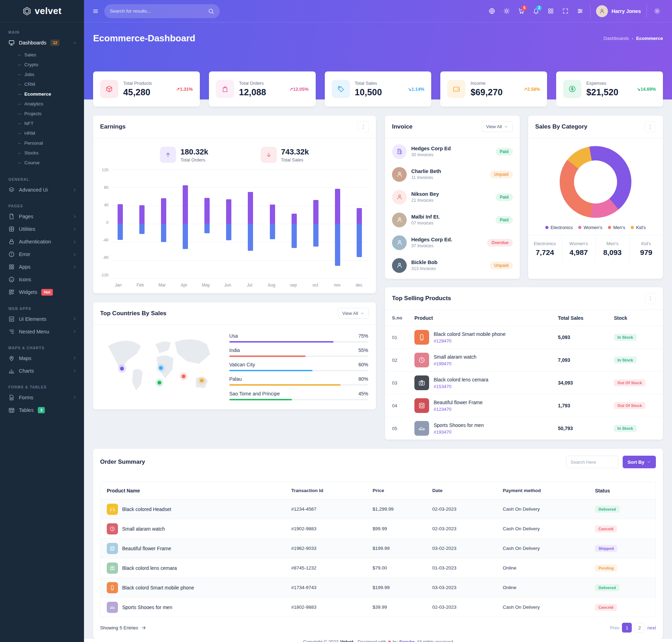  I want to click on sidebar-subitem-nft: –NFT, so click(42, 123).